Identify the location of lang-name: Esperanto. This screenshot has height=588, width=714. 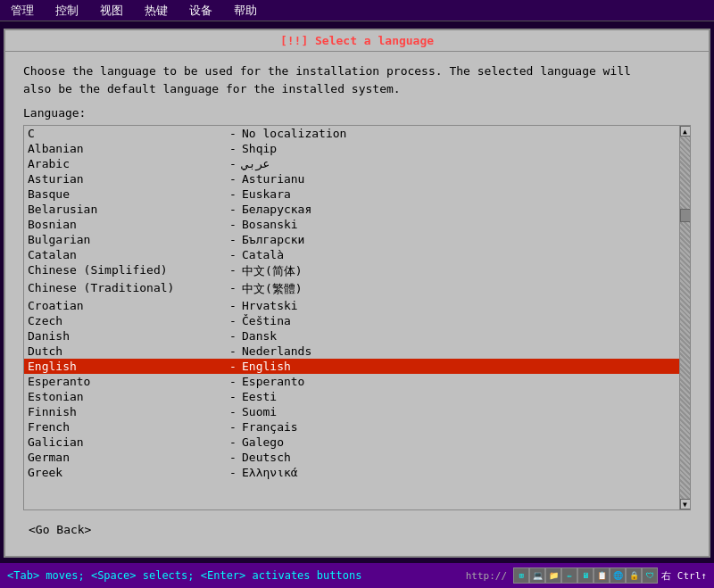
(126, 382).